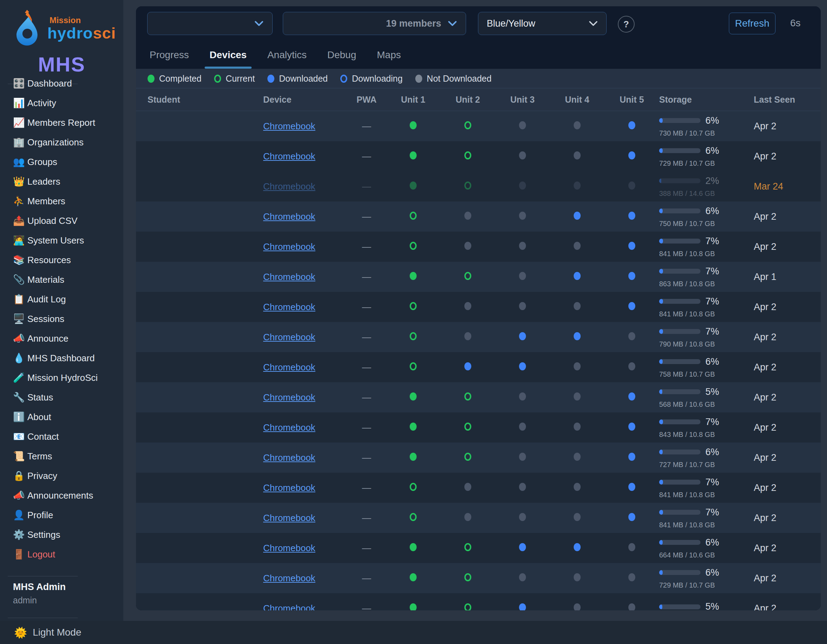 The height and width of the screenshot is (644, 827). I want to click on sidebar-item-label: Audit Log, so click(47, 299).